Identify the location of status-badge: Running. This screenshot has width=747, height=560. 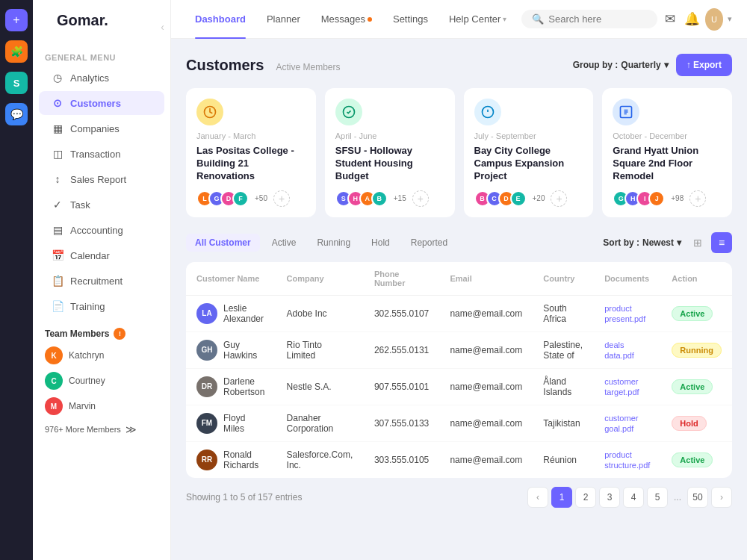
(696, 350).